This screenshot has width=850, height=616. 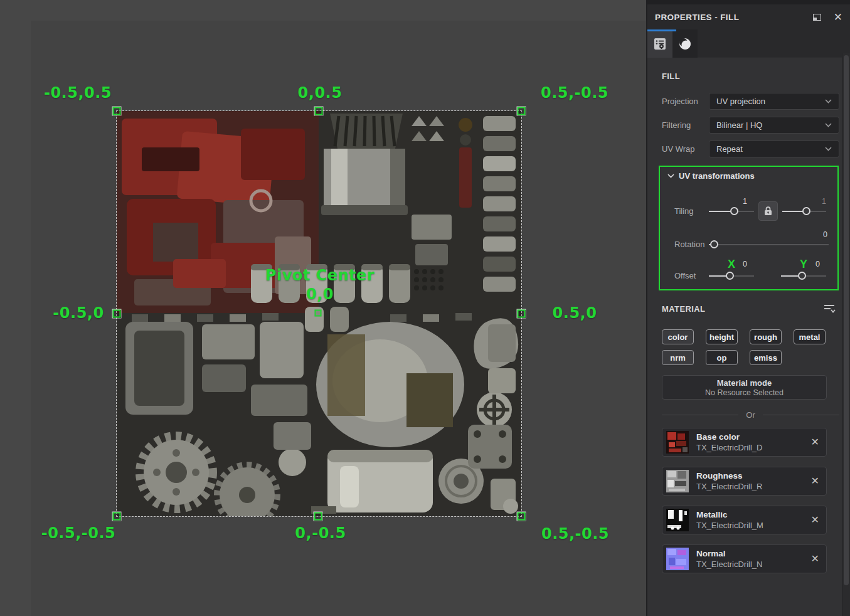 What do you see at coordinates (697, 18) in the screenshot?
I see `panel-title: PROPERTIES - FILL` at bounding box center [697, 18].